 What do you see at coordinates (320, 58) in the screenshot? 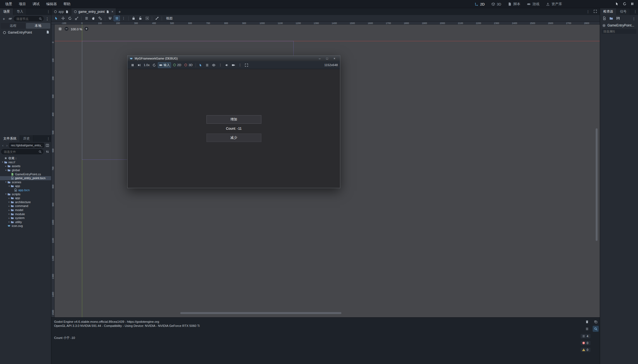
I see `minimize-button: –` at bounding box center [320, 58].